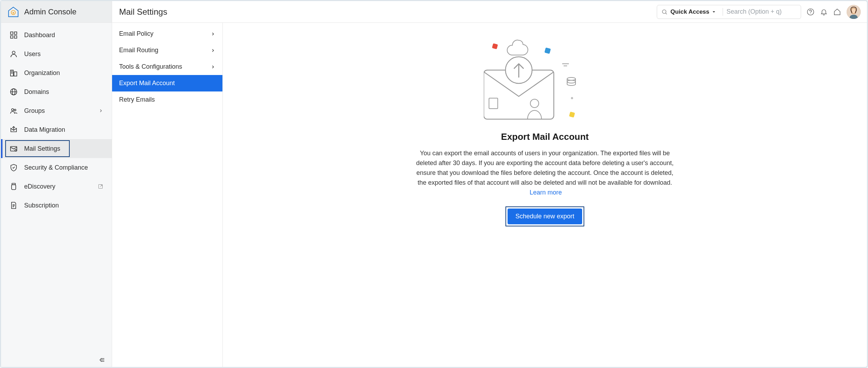 The height and width of the screenshot is (368, 868). What do you see at coordinates (854, 12) in the screenshot?
I see `avatar` at bounding box center [854, 12].